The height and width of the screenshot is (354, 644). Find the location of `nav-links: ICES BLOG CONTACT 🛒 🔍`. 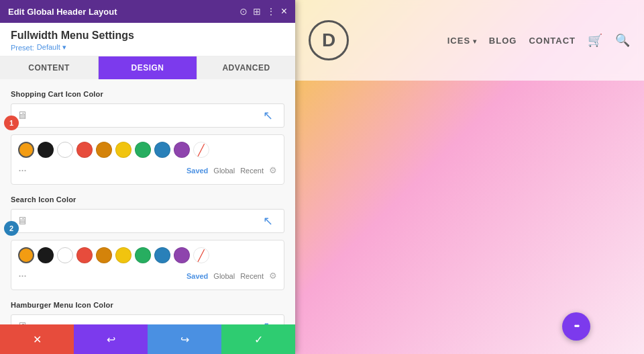

nav-links: ICES BLOG CONTACT 🛒 🔍 is located at coordinates (496, 40).